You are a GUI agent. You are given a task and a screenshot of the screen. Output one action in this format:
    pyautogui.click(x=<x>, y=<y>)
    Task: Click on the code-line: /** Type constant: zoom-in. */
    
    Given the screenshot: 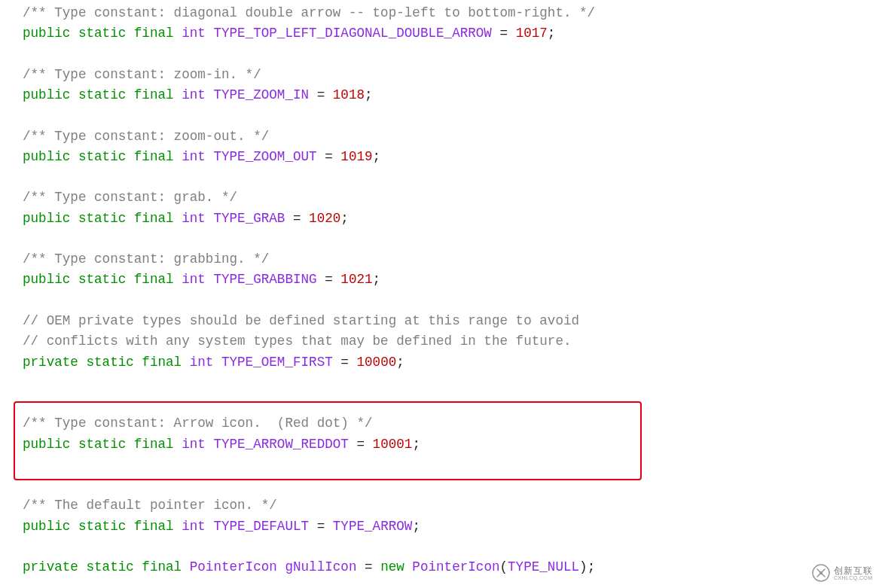 What is the action you would take?
    pyautogui.click(x=441, y=75)
    